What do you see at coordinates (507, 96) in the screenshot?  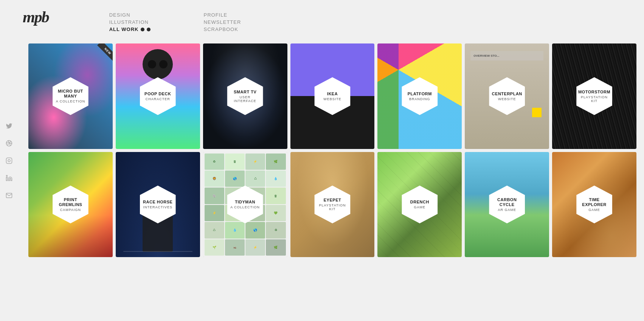 I see `portfolio-centerplan: OVERVIEW STO... CENTERPLAN WEBSITE` at bounding box center [507, 96].